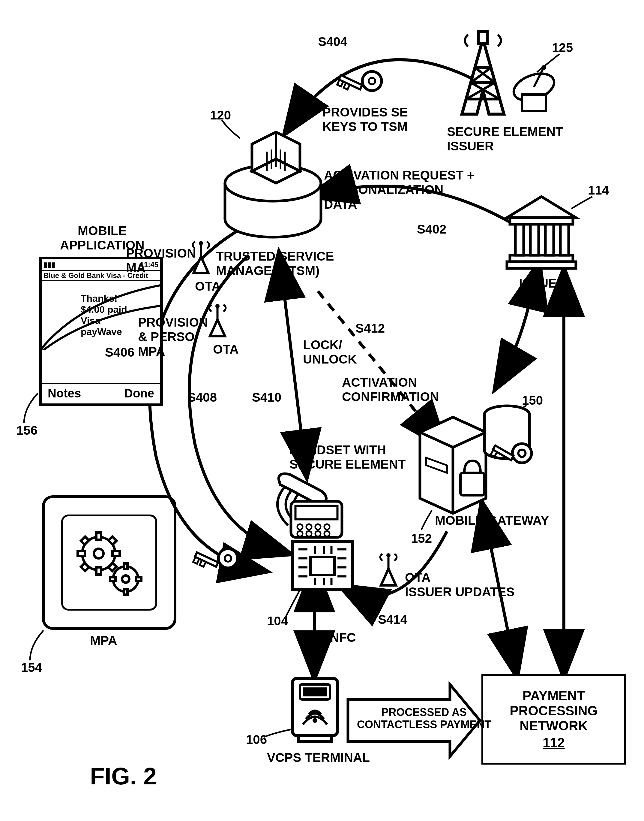  I want to click on sei-label: SECURE ELEMENT ISSUER, so click(505, 139).